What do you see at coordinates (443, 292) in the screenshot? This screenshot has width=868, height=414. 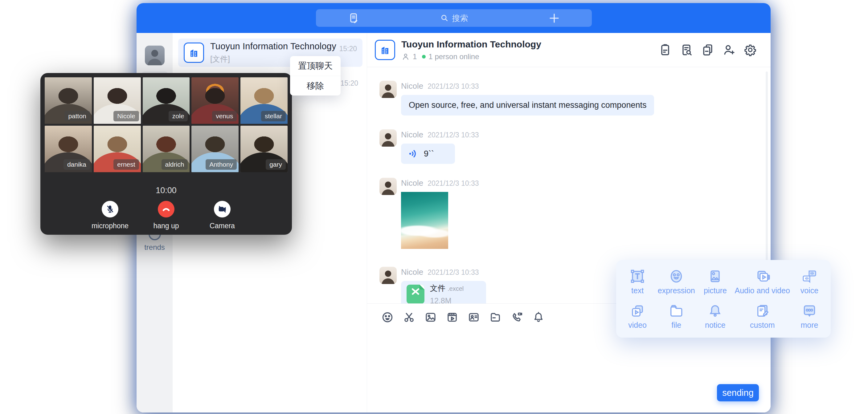 I see `file-bubble: 文件 .excel 12.8M` at bounding box center [443, 292].